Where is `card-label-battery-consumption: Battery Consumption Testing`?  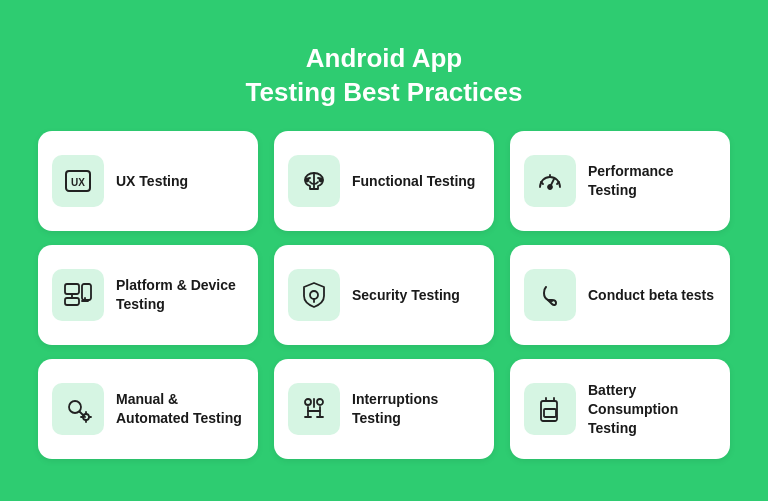
card-label-battery-consumption: Battery Consumption Testing is located at coordinates (652, 410).